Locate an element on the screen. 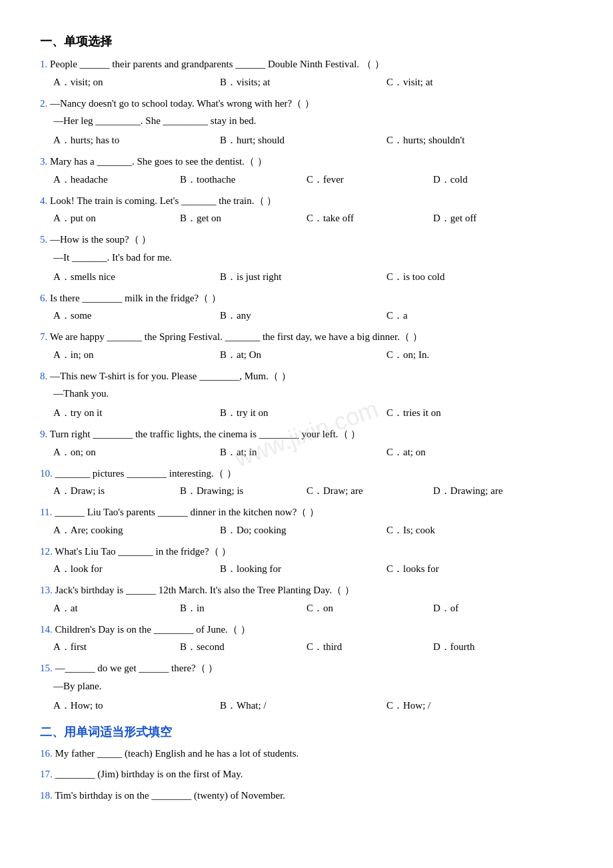 This screenshot has height=868, width=613. question-text: Look! The train is coming. Let's _______… is located at coordinates (163, 201).